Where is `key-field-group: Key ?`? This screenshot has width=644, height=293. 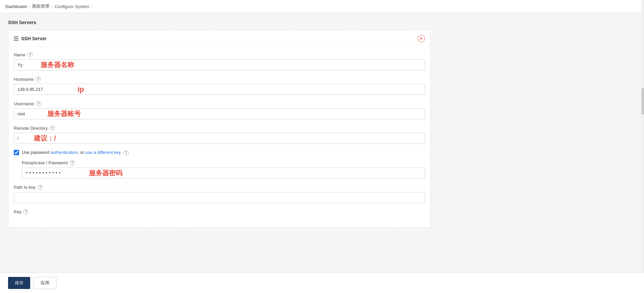
key-field-group: Key ? is located at coordinates (219, 212).